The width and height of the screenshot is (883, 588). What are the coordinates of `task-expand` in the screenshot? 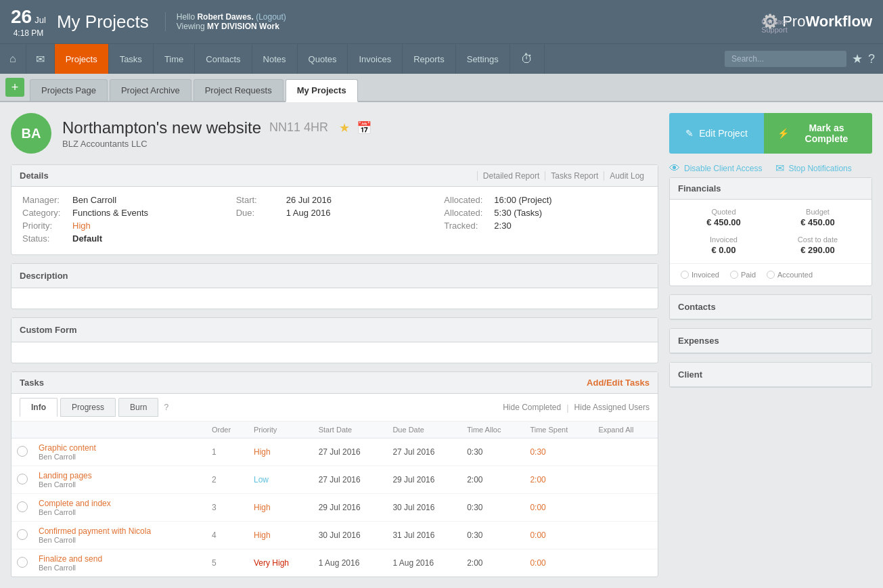 It's located at (625, 563).